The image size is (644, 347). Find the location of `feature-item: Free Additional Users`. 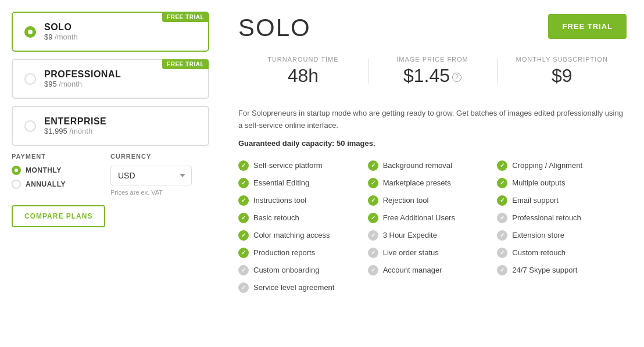

feature-item: Free Additional Users is located at coordinates (432, 218).